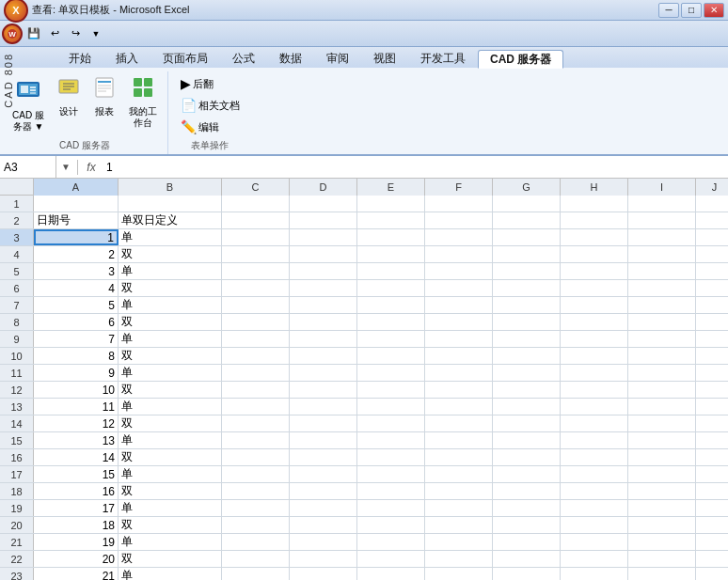  Describe the element at coordinates (712, 355) in the screenshot. I see `cell-j10` at that location.